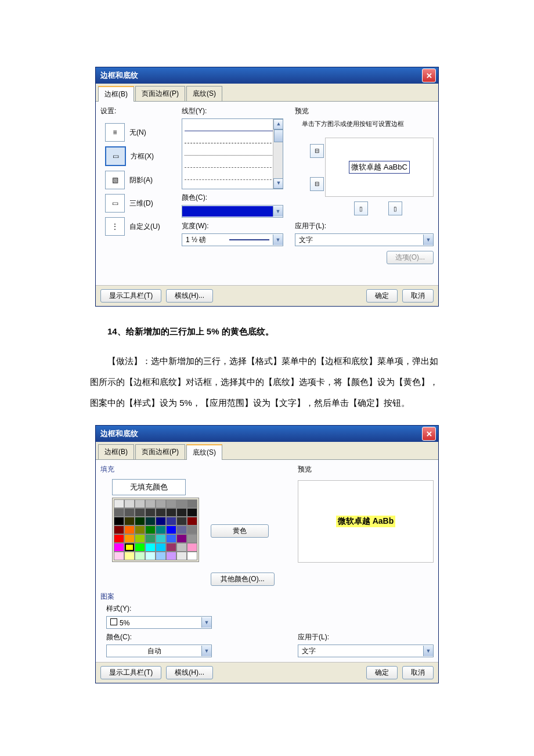  Describe the element at coordinates (143, 226) in the screenshot. I see `setting-custom: ⋮ 自定义(U)` at that location.